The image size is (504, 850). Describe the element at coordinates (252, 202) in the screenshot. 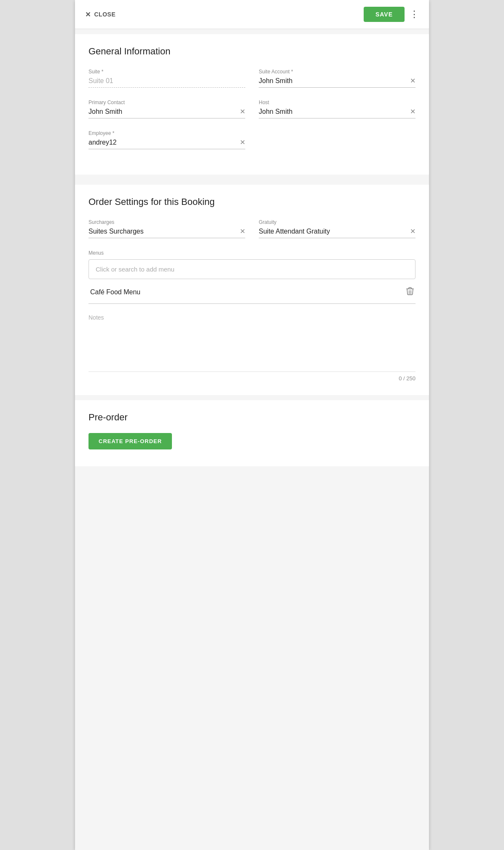

I see `order-settings-title: Order Settings for this Booking` at that location.